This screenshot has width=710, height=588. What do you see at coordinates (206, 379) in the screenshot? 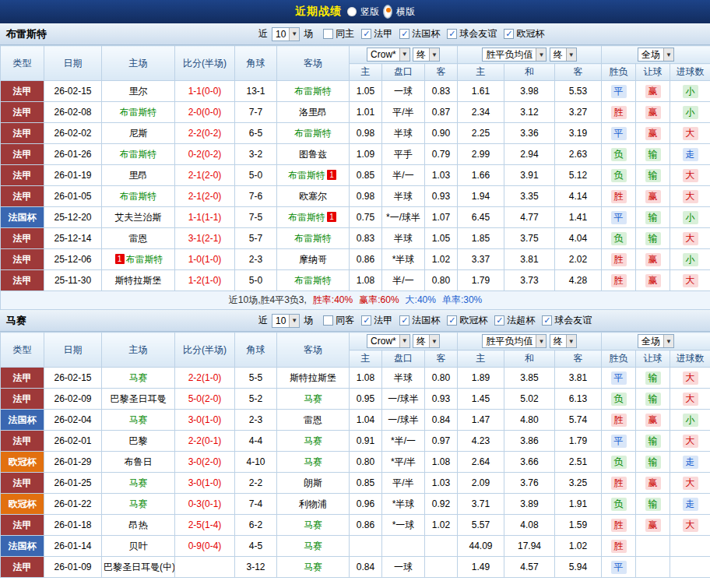
I see `score-cell: 2-2(1-0)` at bounding box center [206, 379].